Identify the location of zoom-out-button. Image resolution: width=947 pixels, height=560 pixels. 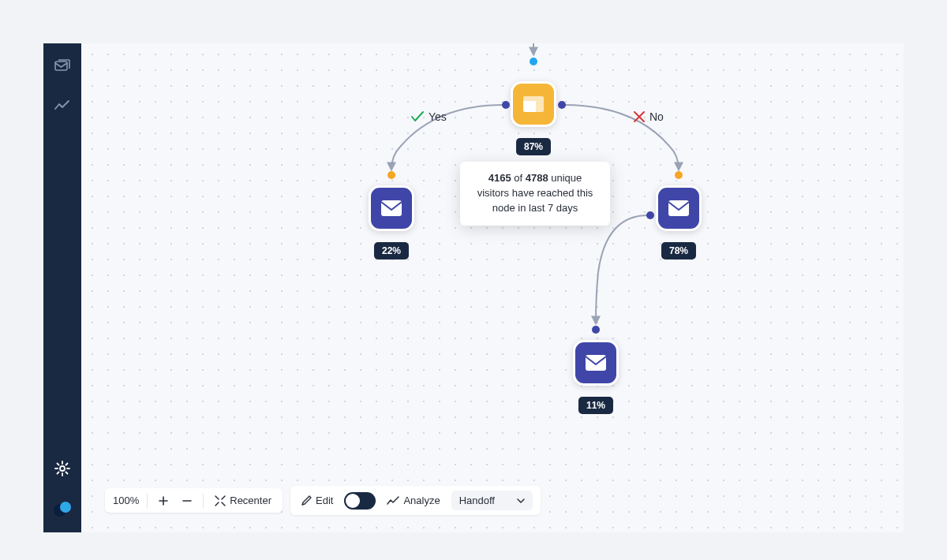
(187, 501).